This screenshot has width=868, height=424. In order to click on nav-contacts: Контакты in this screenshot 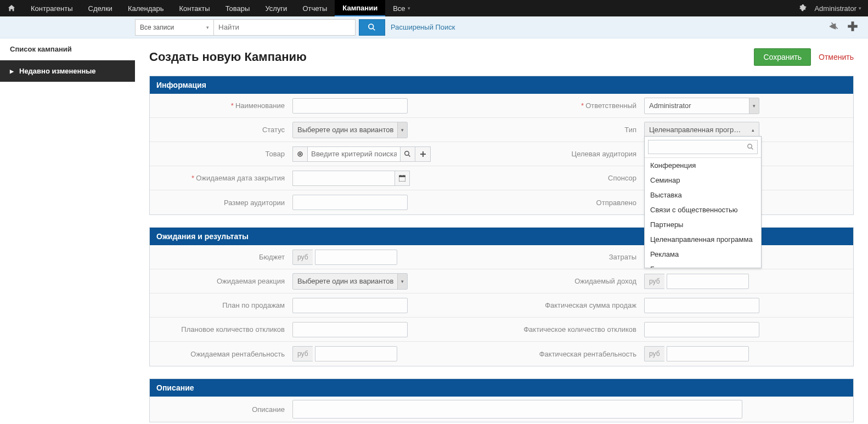, I will do `click(195, 8)`.